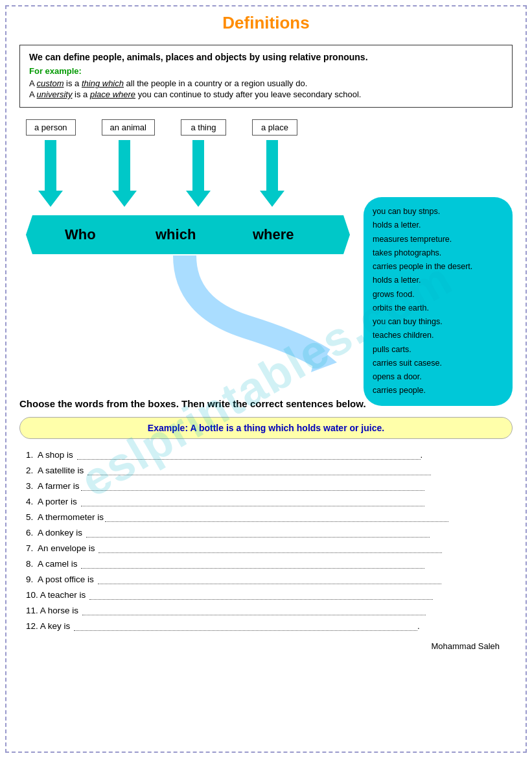  What do you see at coordinates (438, 363) in the screenshot?
I see `bubble-item-12: carries suit casese.` at bounding box center [438, 363].